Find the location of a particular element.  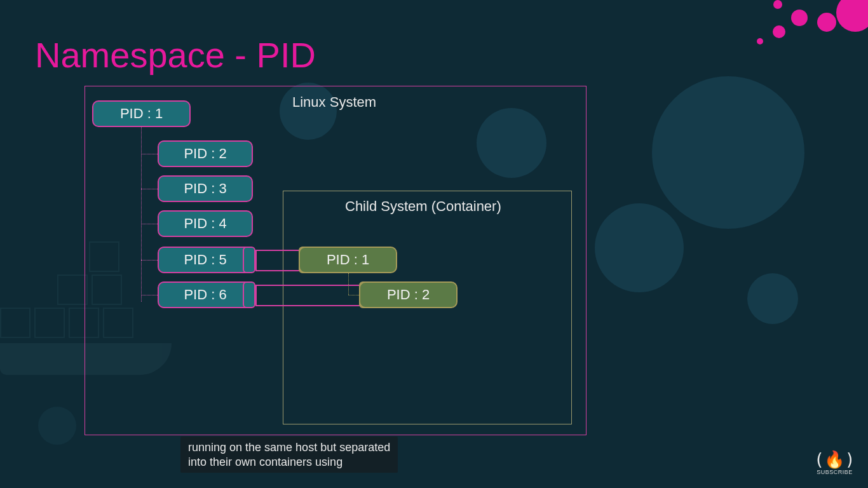

host-pid: PID : 2 is located at coordinates (205, 154).